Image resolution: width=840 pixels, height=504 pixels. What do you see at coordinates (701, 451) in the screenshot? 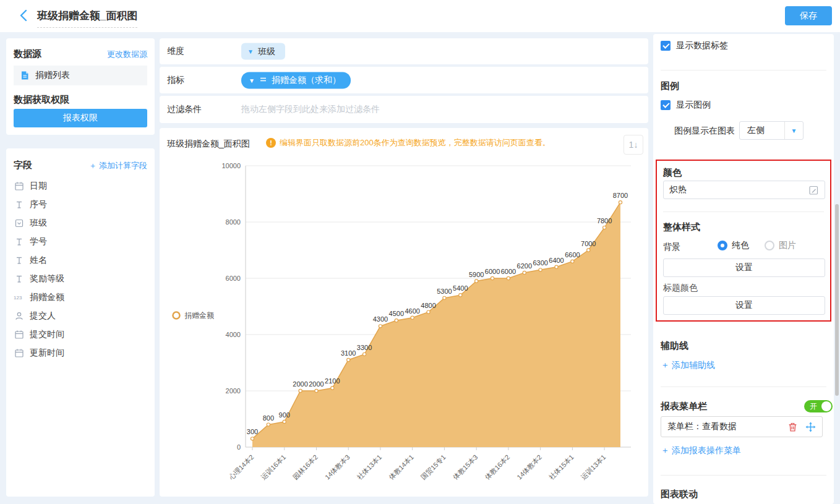
I see `add-report-menu-link: ＋ 添加报表操作菜单` at bounding box center [701, 451].